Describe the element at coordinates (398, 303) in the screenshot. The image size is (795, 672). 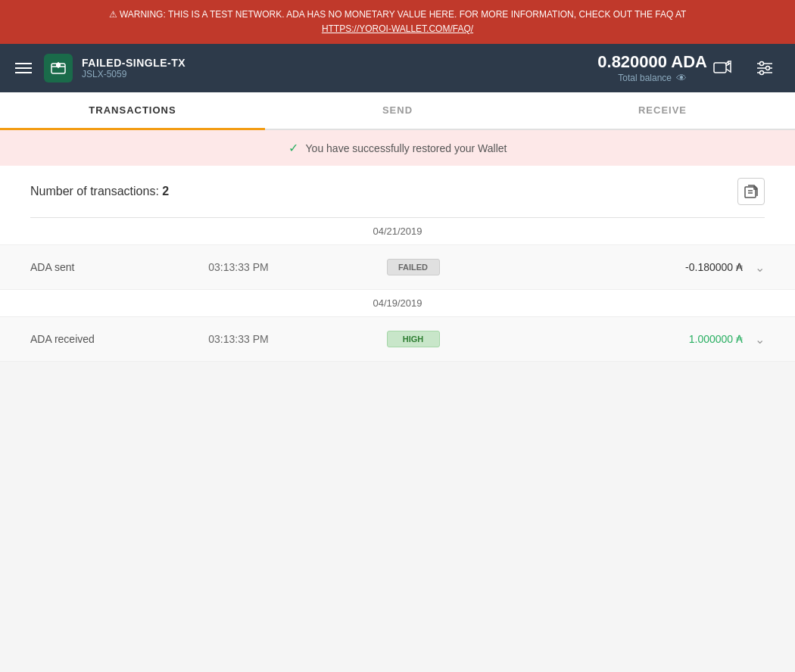
I see `date-group-2: 04/19/2019` at that location.